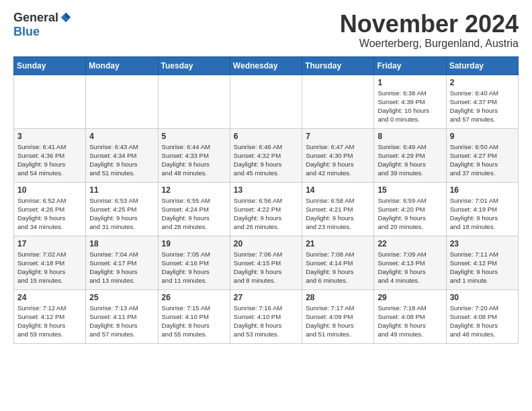  I want to click on day-cell: 23Sunrise: 7:11 AM Sunset: 4:12 PM Dayli…, so click(482, 263).